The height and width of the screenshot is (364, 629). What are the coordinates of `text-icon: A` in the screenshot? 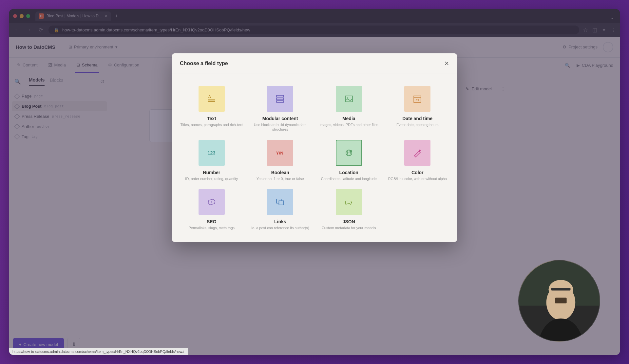 It's located at (212, 99).